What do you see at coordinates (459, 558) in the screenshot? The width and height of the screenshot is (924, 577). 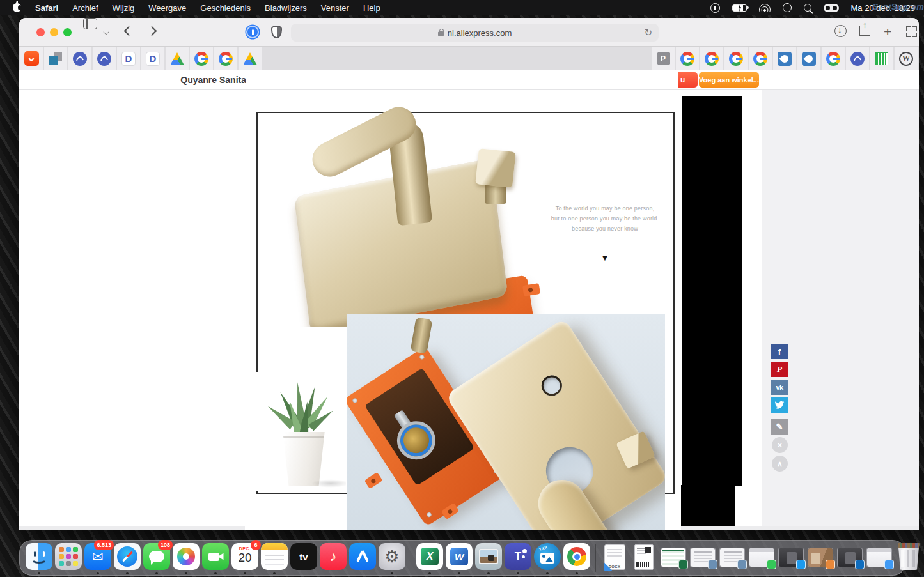 I see `dock-word: W` at bounding box center [459, 558].